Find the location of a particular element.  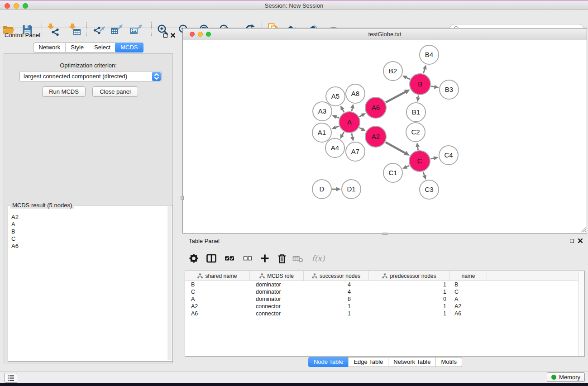

table-row: Adominator80A is located at coordinates (385, 299).